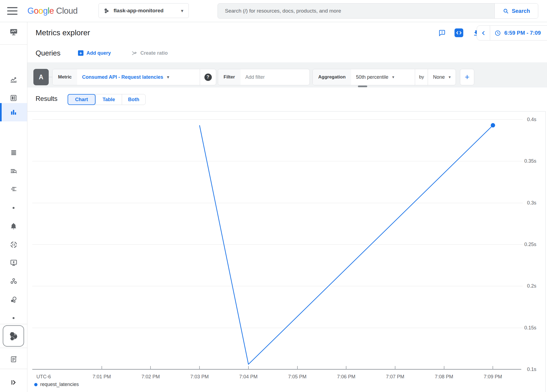 The image size is (547, 392). What do you see at coordinates (94, 53) in the screenshot?
I see `add-query-button: + Add query` at bounding box center [94, 53].